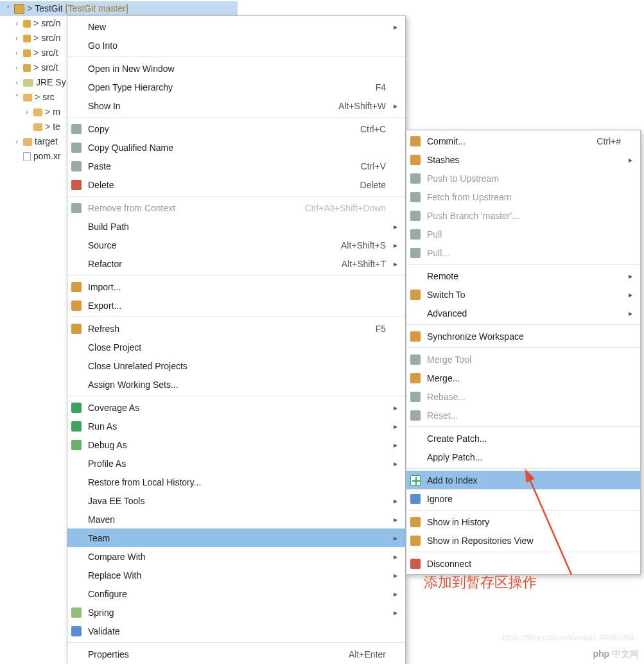  What do you see at coordinates (523, 141) in the screenshot?
I see `team-menu-commit: Commit...Ctrl+#` at bounding box center [523, 141].